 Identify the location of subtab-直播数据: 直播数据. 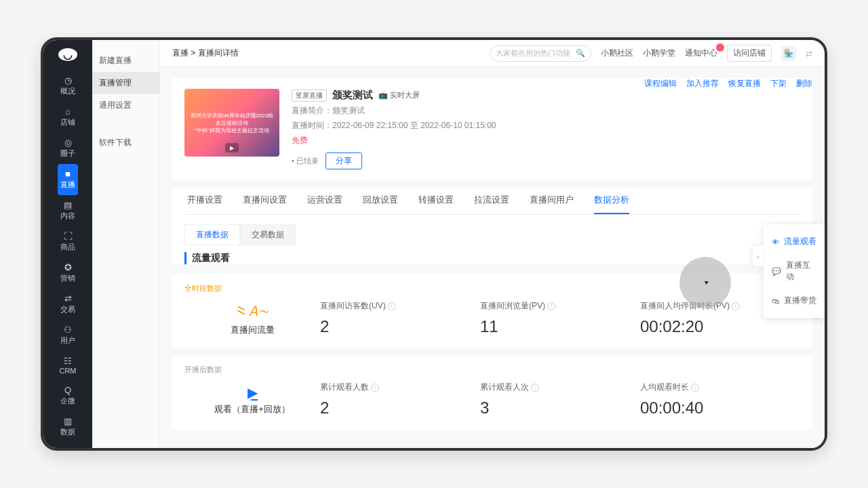
(212, 235).